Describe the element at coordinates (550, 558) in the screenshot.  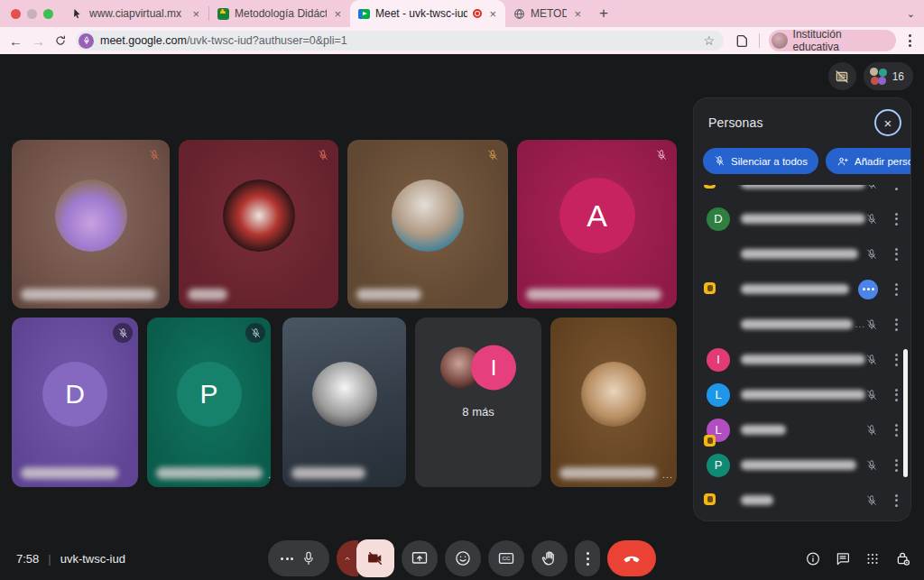
I see `raise-hand-icon` at that location.